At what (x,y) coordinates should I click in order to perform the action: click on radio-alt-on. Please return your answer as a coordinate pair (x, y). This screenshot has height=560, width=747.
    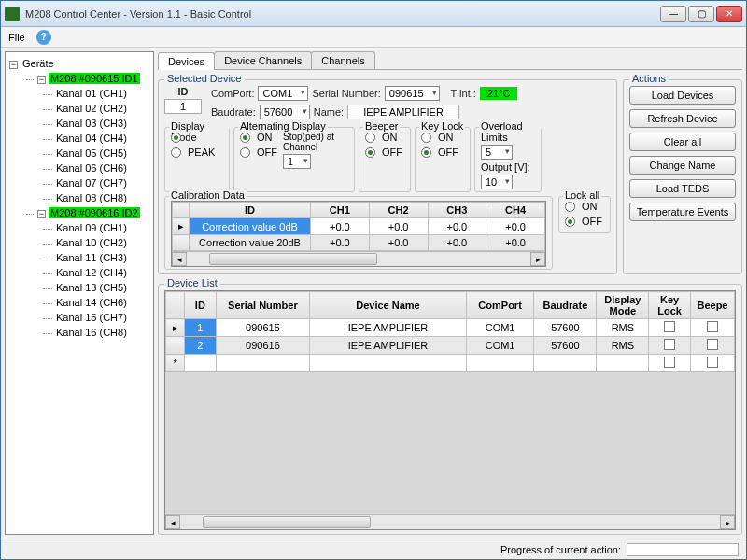
    Looking at the image, I should click on (245, 138).